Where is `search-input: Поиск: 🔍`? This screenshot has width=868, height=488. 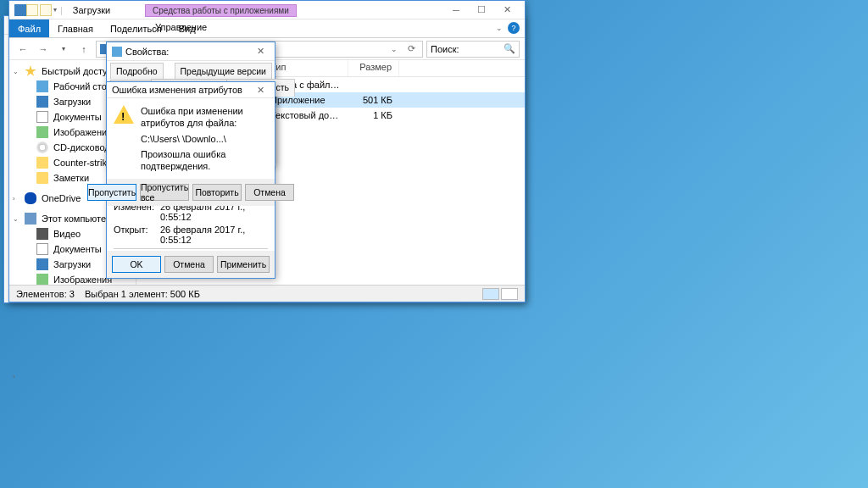
search-input: Поиск: 🔍 is located at coordinates (473, 49).